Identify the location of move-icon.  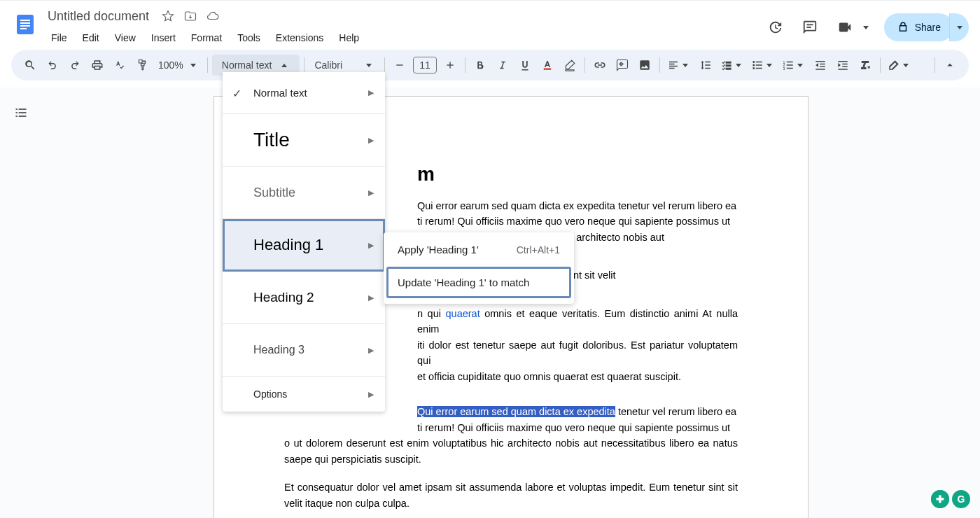
(190, 16).